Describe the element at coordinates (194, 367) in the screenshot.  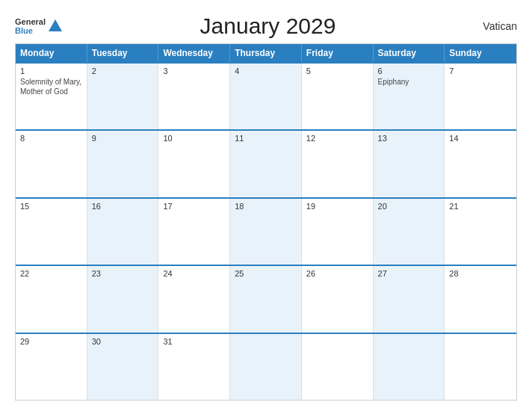
I see `cal-cell: 31` at that location.